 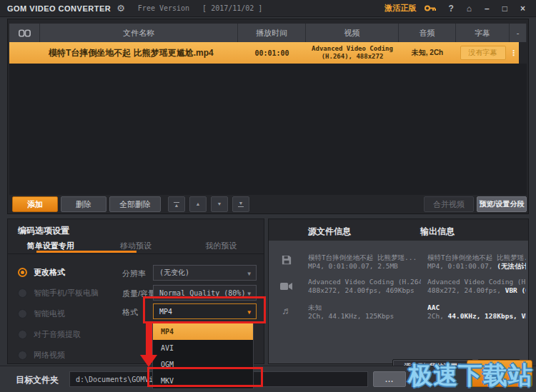 I want to click on link-column-header, so click(x=24, y=33).